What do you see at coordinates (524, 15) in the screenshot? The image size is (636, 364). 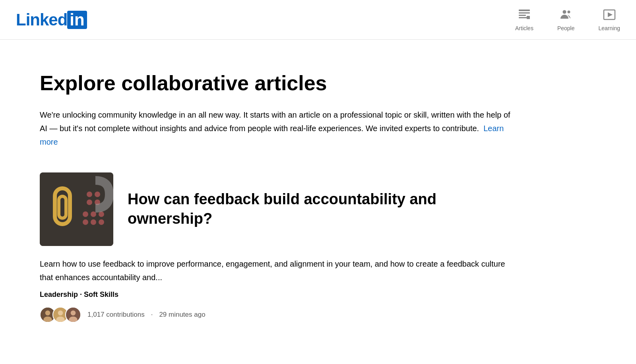 I see `articles-icon` at bounding box center [524, 15].